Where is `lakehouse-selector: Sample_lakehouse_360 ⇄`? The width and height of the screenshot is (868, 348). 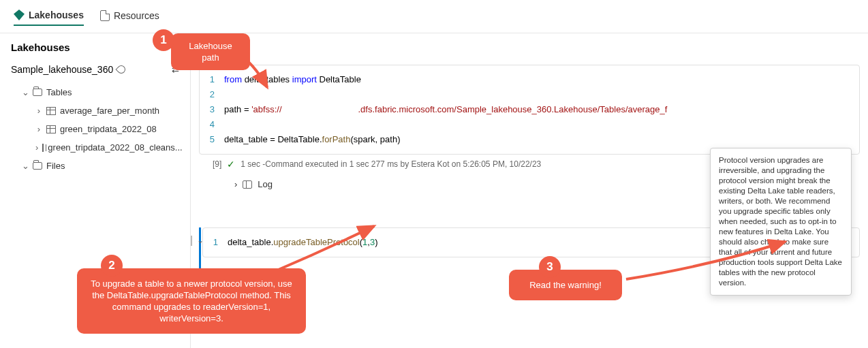
lakehouse-selector: Sample_lakehouse_360 ⇄ is located at coordinates (95, 69).